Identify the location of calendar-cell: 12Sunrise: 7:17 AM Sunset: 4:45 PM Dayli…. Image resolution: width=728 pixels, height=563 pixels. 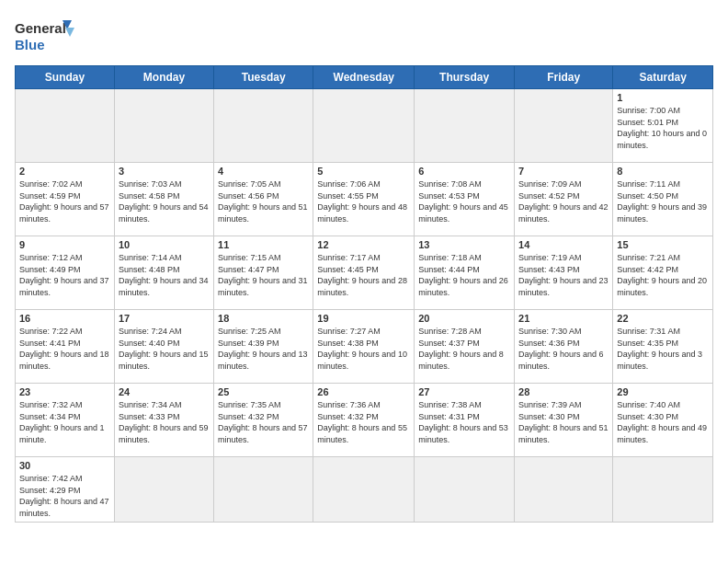
(364, 273).